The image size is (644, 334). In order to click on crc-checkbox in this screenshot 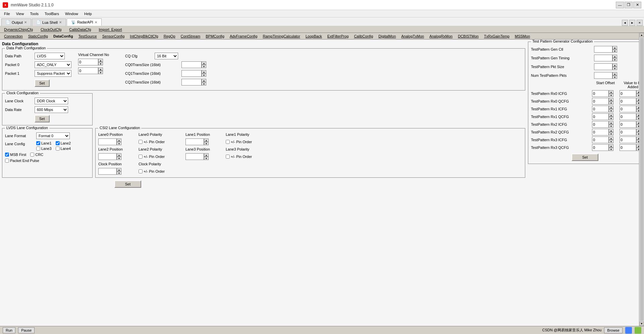, I will do `click(32, 155)`.